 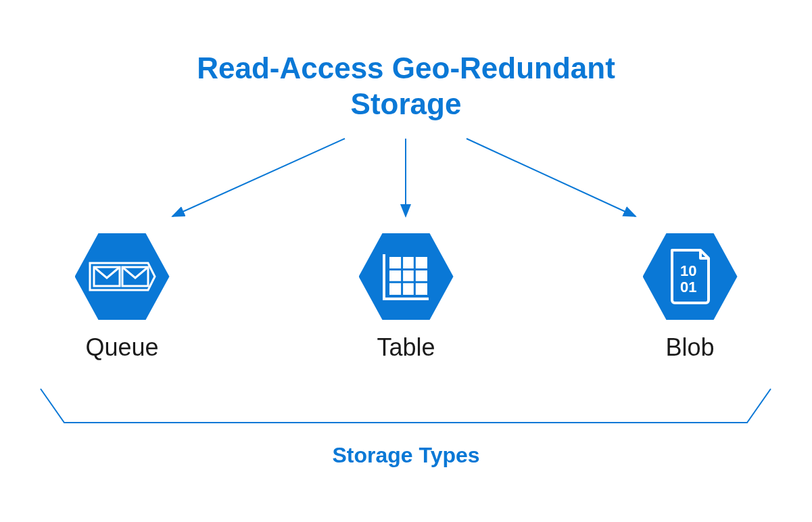 What do you see at coordinates (690, 277) in the screenshot?
I see `blob-hexagon: 10 01` at bounding box center [690, 277].